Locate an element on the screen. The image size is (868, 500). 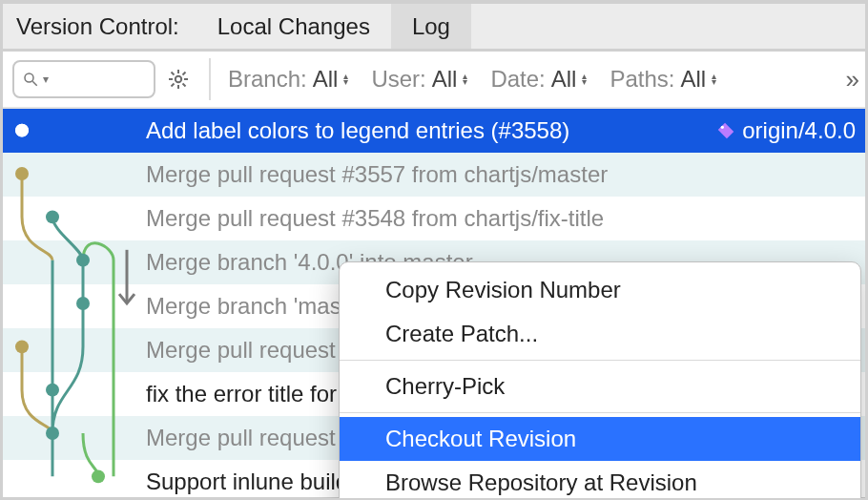
commit-message: Merge pull request #3557 from chartjs/ma… is located at coordinates (377, 175).